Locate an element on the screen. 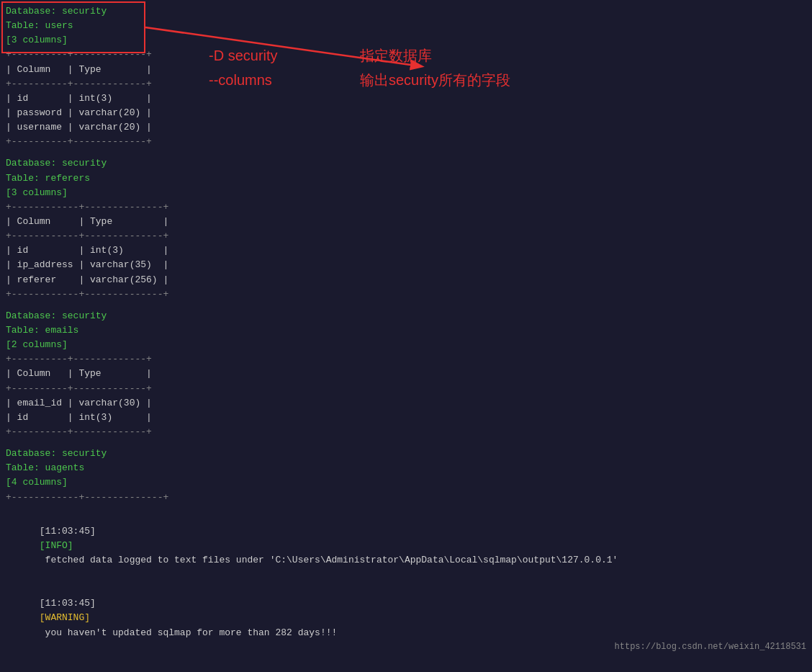 The image size is (812, 672). table3-columns-count: [2 columns] is located at coordinates (406, 345).